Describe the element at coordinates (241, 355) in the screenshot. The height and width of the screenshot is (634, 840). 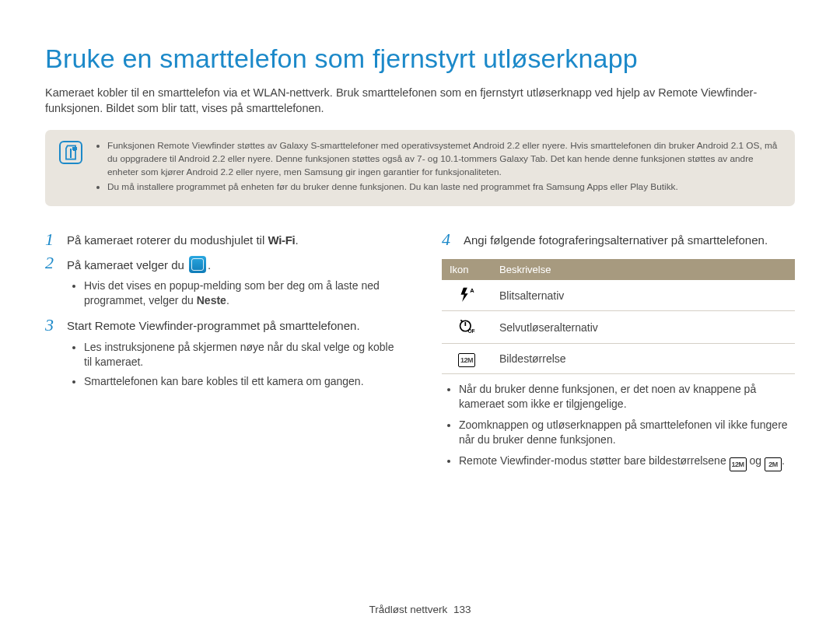
I see `step3-sub-bullet: Les instruksjonene på skjermen nøye når …` at that location.